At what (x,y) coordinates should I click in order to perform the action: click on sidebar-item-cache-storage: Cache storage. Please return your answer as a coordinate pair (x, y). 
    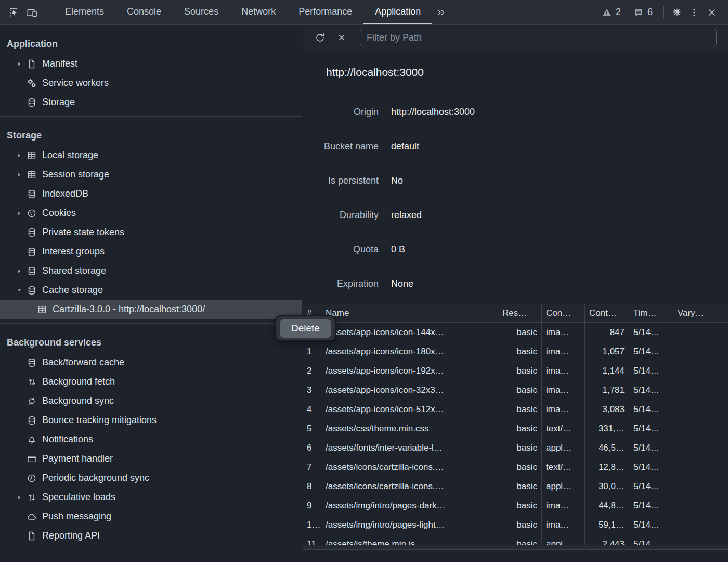
    Looking at the image, I should click on (151, 290).